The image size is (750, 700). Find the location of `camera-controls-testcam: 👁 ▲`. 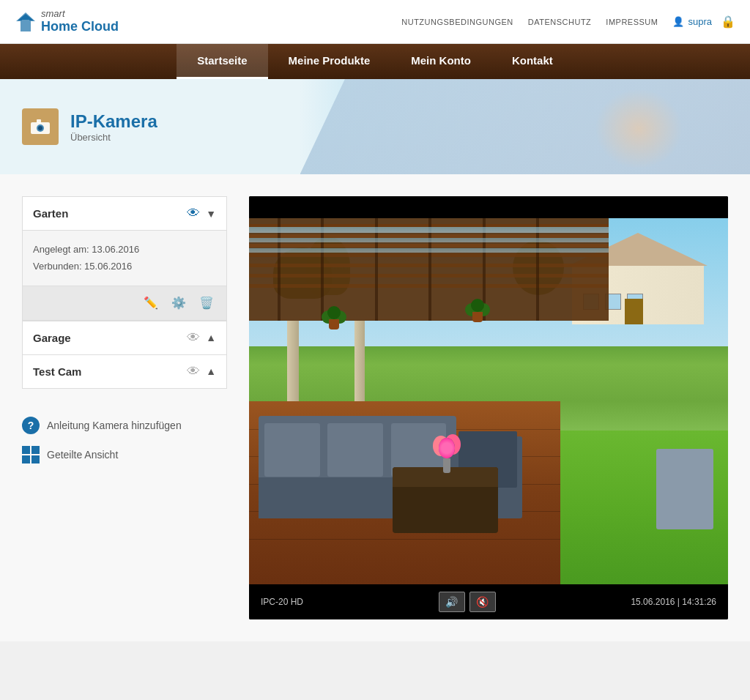

camera-controls-testcam: 👁 ▲ is located at coordinates (201, 372).